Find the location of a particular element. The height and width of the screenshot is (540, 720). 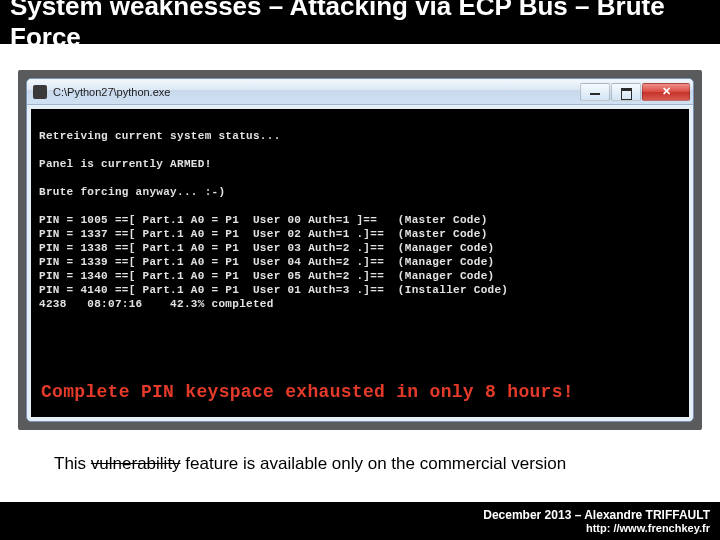

slide-caption: This vulnerability feature is available … is located at coordinates (387, 464).